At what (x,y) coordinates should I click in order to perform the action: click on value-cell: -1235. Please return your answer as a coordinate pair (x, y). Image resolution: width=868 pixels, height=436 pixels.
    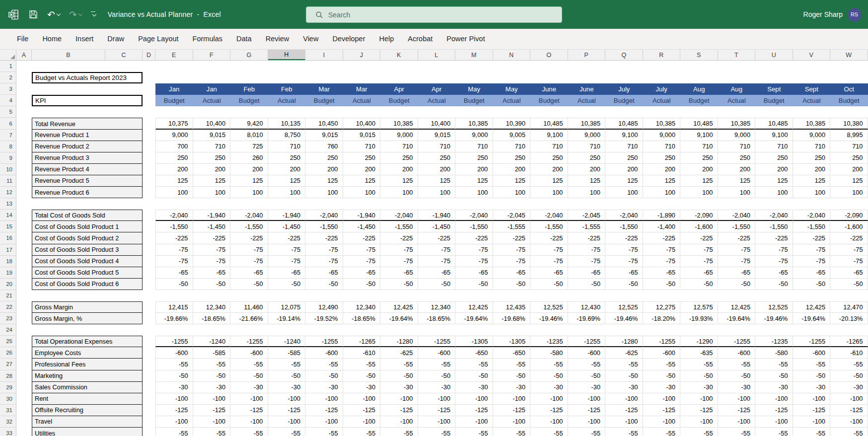
    Looking at the image, I should click on (774, 342).